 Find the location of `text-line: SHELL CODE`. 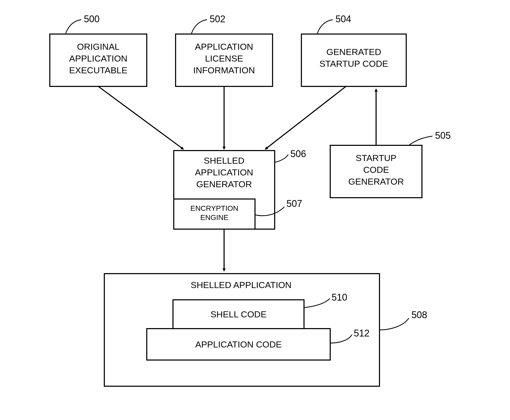

text-line: SHELL CODE is located at coordinates (238, 314).